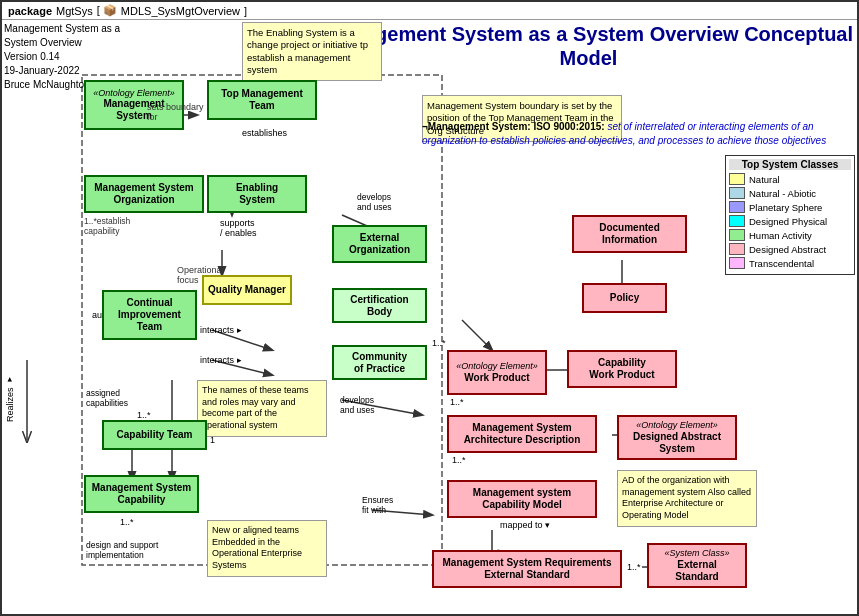 The width and height of the screenshot is (859, 616). Describe the element at coordinates (150, 315) in the screenshot. I see `continual-improvement-label: ContinualImprovementTeam` at that location.